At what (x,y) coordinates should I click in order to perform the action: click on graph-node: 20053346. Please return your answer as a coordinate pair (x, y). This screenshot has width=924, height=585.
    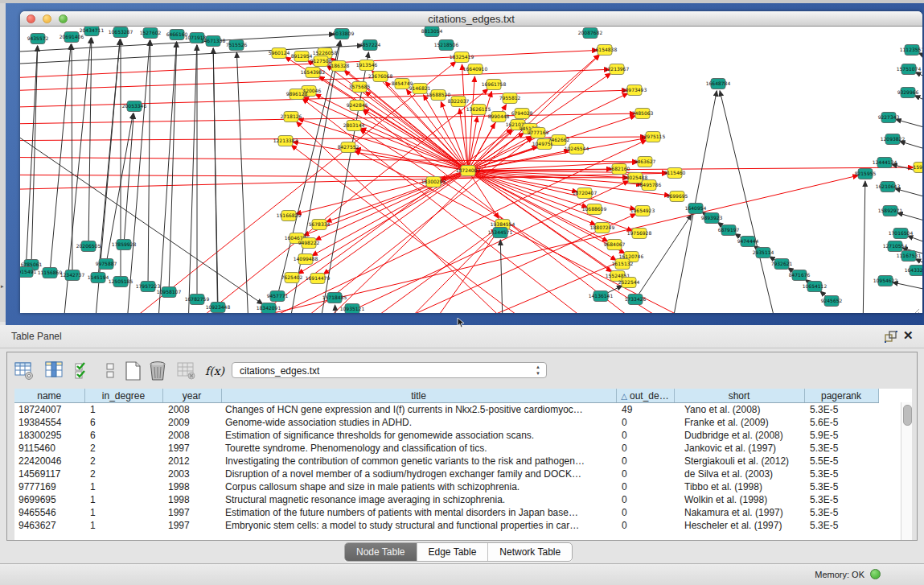
    Looking at the image, I should click on (135, 106).